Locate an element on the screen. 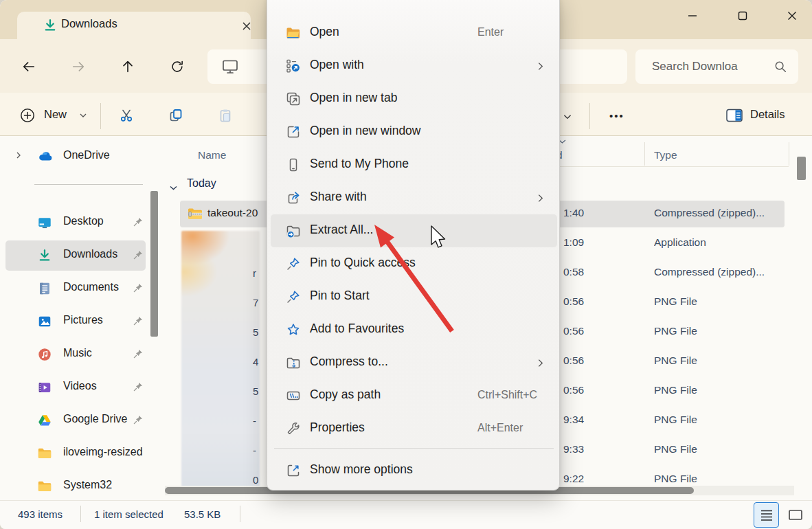 This screenshot has height=529, width=812. menu-item-label: Add to Favourites is located at coordinates (357, 328).